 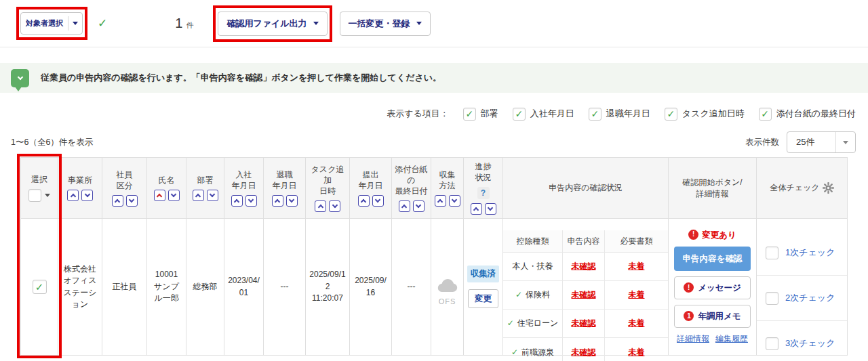 I want to click on target-select-button: 対象者選択, so click(x=52, y=23).